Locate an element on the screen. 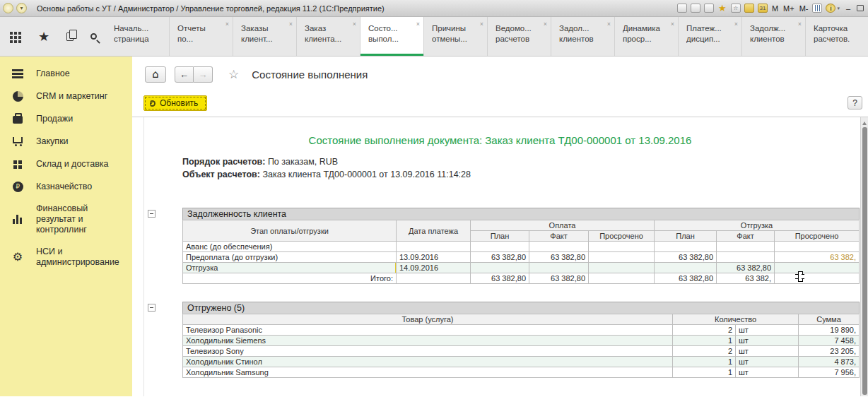 This screenshot has width=868, height=397. document-tab-5: Причиныотмены...× is located at coordinates (456, 37).